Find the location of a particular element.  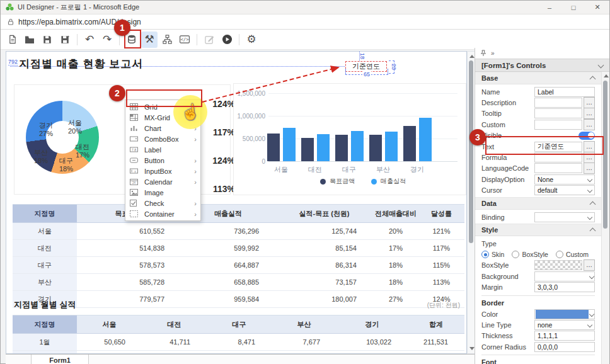

run-button is located at coordinates (227, 40).